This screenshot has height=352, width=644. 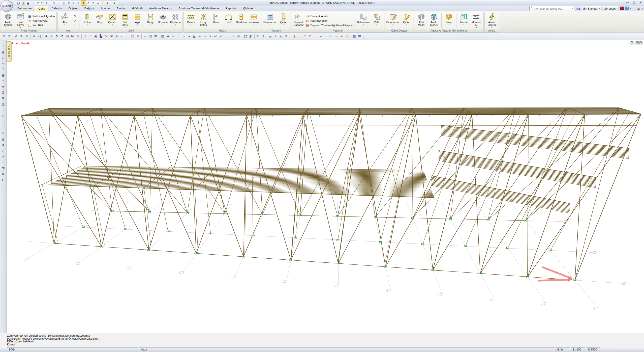 I want to click on ribbon-button-rapor-betonarme: Betonarme▾, so click(x=363, y=21).